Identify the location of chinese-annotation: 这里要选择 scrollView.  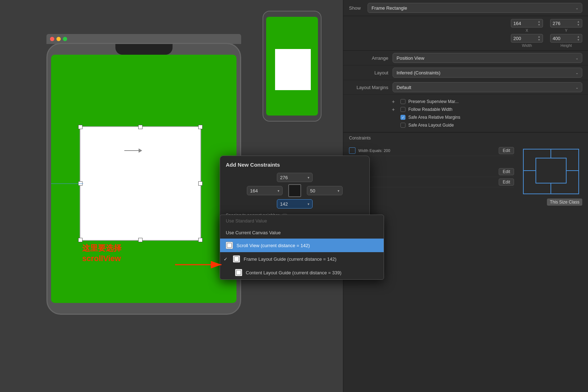
(102, 253).